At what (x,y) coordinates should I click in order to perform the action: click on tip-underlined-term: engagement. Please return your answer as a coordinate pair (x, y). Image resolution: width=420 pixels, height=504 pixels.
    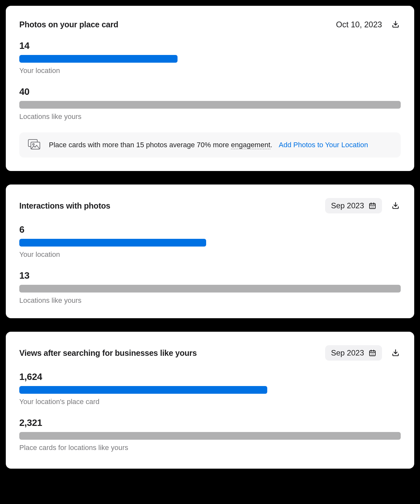
    Looking at the image, I should click on (251, 145).